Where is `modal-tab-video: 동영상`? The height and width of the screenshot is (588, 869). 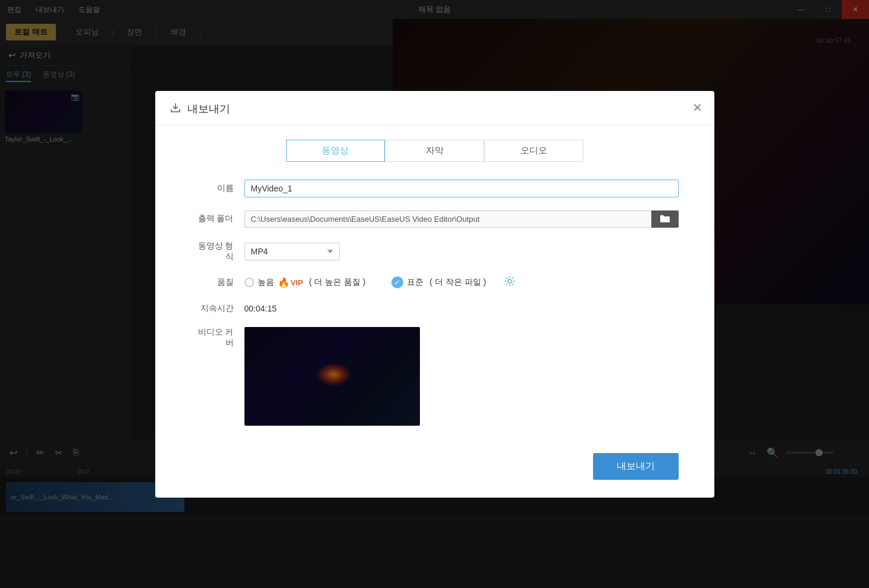
modal-tab-video: 동영상 is located at coordinates (335, 151).